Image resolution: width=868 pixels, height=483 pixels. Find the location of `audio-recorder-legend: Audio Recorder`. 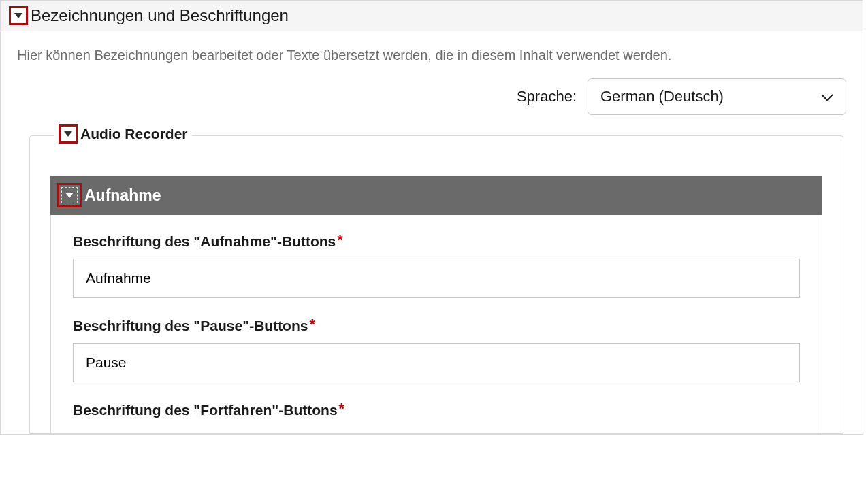

audio-recorder-legend: Audio Recorder is located at coordinates (123, 134).